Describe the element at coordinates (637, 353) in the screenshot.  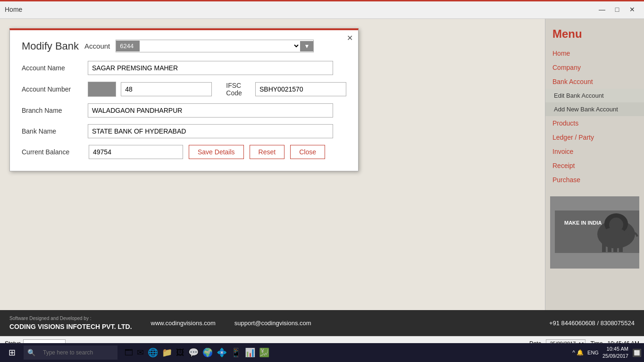
I see `notifications-icon: 🔲` at that location.